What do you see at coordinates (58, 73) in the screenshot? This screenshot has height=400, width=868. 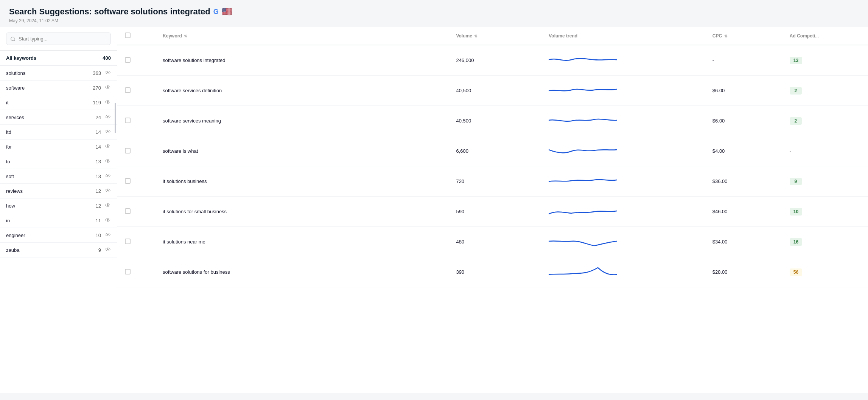 I see `sidebar-keyword-item: solutions 363 👁` at bounding box center [58, 73].